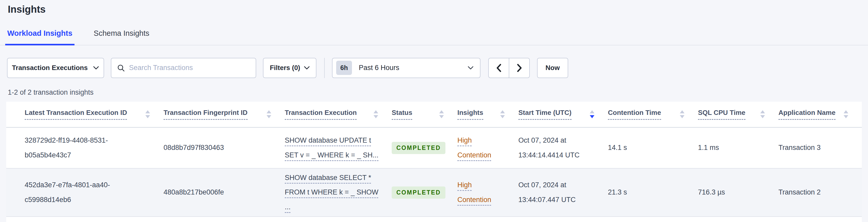  I want to click on cell-execution-id: 452da3e7-e7fa-4801-aa40- c59988d14eb6, so click(94, 192).